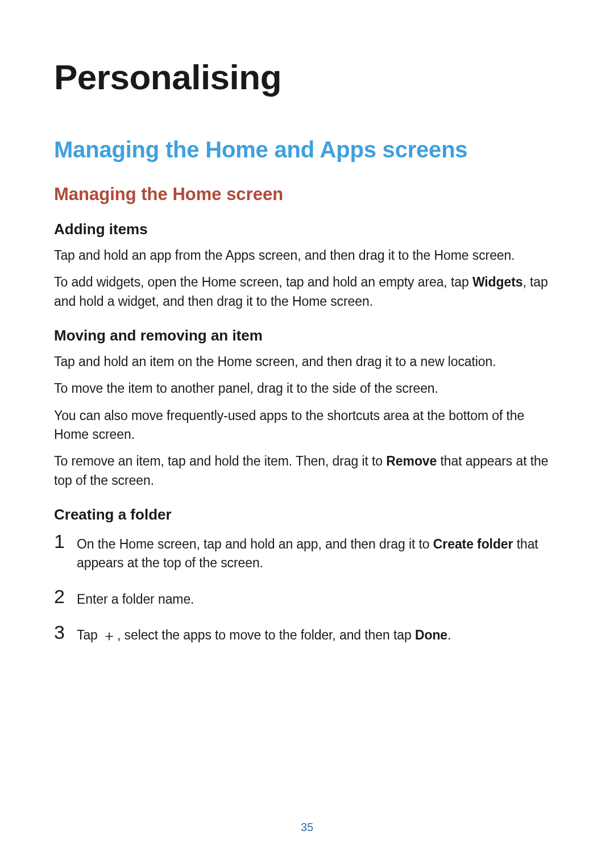  I want to click on step-text: Enter a folder name., so click(135, 598).